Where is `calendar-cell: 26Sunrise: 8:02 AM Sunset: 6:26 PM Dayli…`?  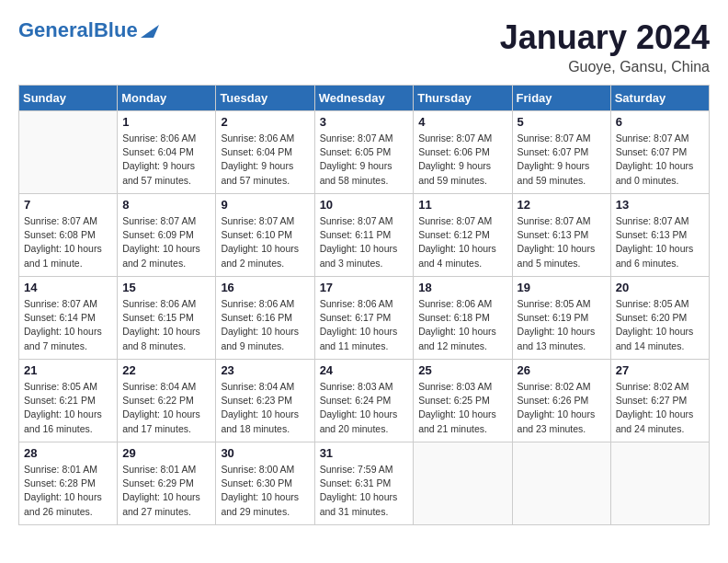 calendar-cell: 26Sunrise: 8:02 AM Sunset: 6:26 PM Dayli… is located at coordinates (561, 401).